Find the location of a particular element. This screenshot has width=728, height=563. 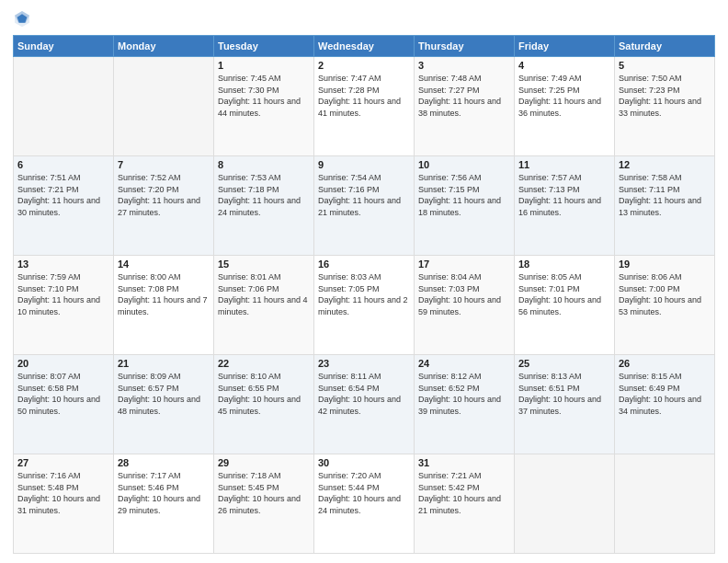

col-header-tuesday: Tuesday is located at coordinates (265, 46).